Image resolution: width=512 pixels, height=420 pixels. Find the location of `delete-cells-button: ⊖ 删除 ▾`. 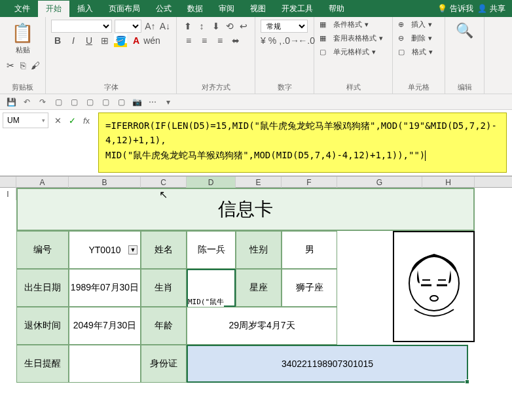

delete-cells-button: ⊖ 删除 ▾ is located at coordinates (419, 38).